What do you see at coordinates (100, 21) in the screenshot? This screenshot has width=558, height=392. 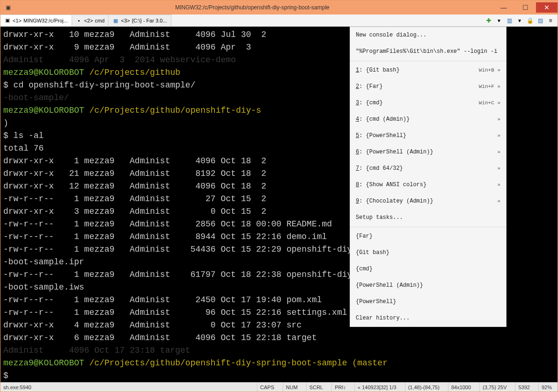 I see `tab-label: cmd` at bounding box center [100, 21].